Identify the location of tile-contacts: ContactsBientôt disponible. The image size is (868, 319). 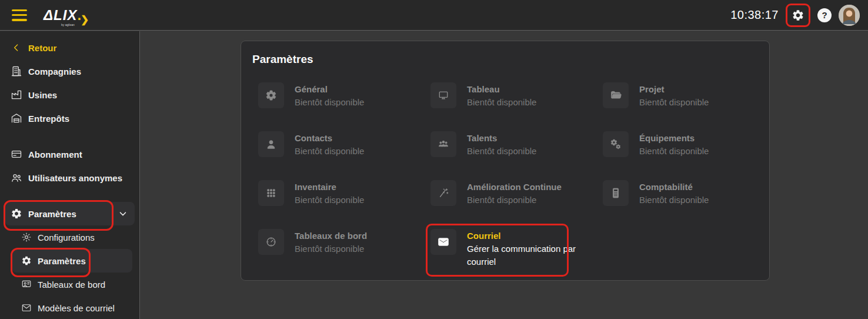
(345, 145).